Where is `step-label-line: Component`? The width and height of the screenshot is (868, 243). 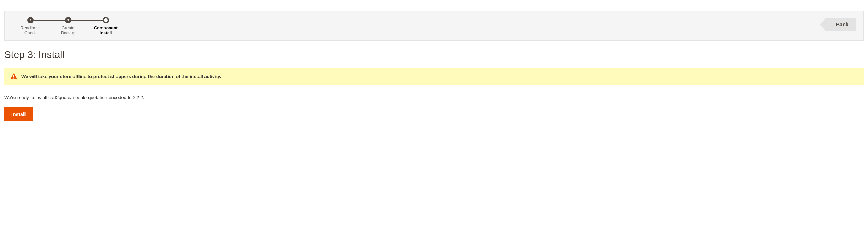
step-label-line: Component is located at coordinates (106, 28).